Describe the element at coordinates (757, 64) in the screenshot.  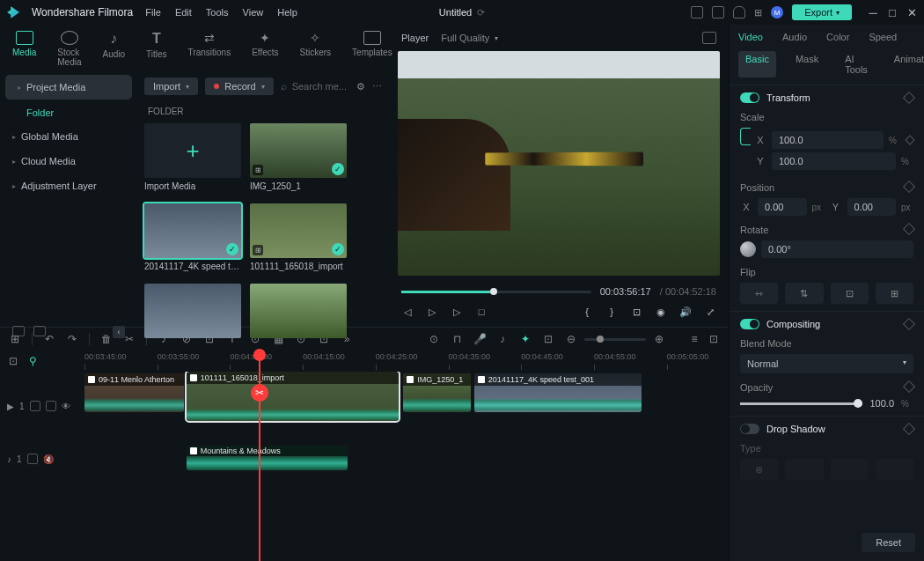
I see `insp-sub-basic: Basic` at that location.